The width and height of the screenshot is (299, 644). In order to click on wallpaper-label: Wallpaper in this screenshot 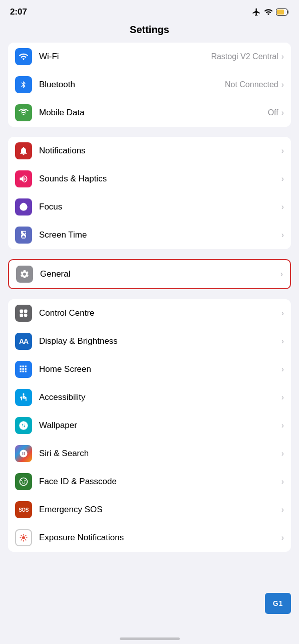, I will do `click(160, 425)`.